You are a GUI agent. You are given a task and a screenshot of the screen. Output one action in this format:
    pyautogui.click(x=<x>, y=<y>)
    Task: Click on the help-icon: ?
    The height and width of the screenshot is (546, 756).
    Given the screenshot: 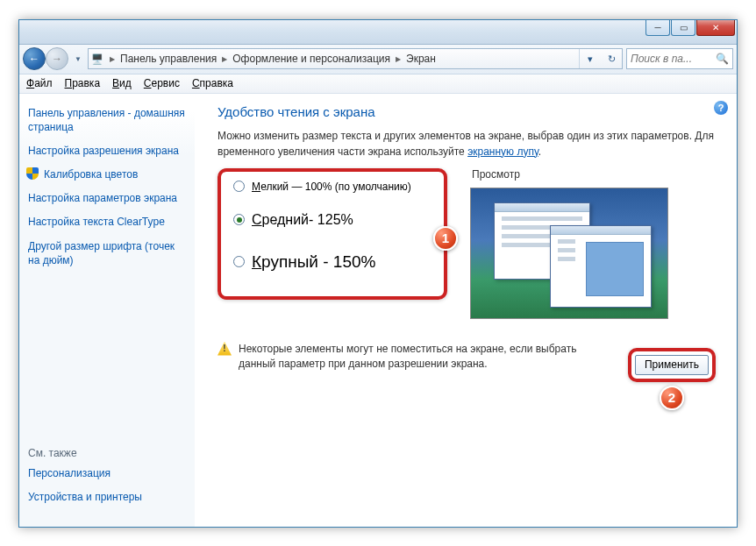 What is the action you would take?
    pyautogui.click(x=721, y=108)
    